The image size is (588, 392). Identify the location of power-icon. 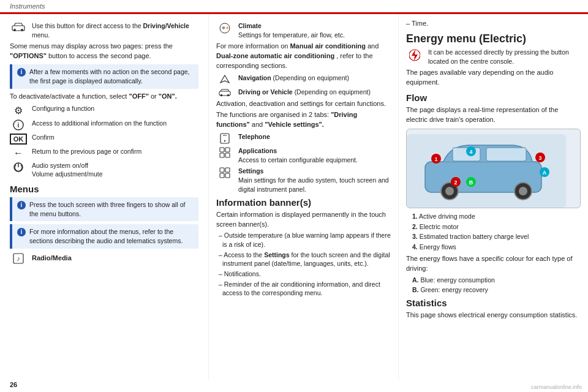
(18, 167).